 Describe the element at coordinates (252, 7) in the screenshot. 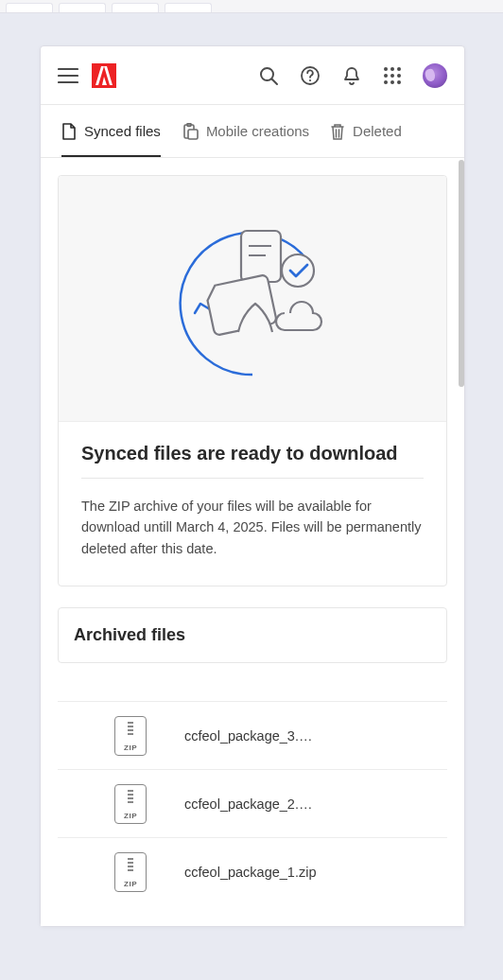

I see `browser-tab-strip` at that location.